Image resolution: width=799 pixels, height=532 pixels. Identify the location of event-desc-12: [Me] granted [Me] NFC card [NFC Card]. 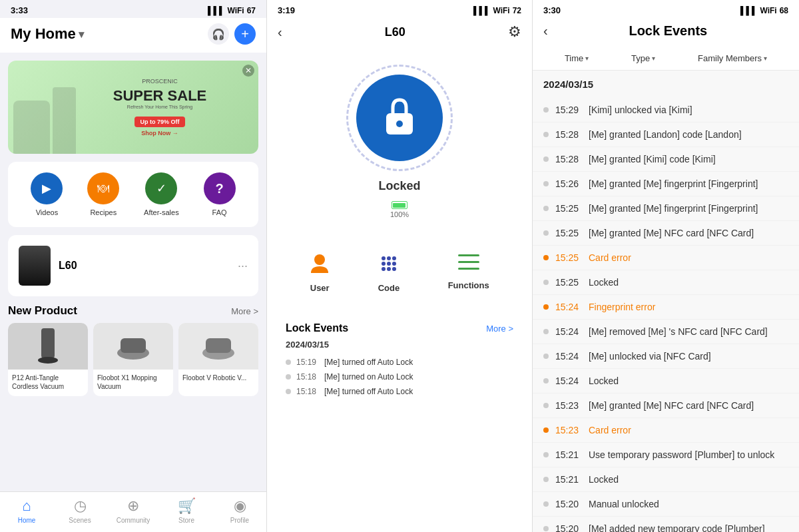
(671, 405).